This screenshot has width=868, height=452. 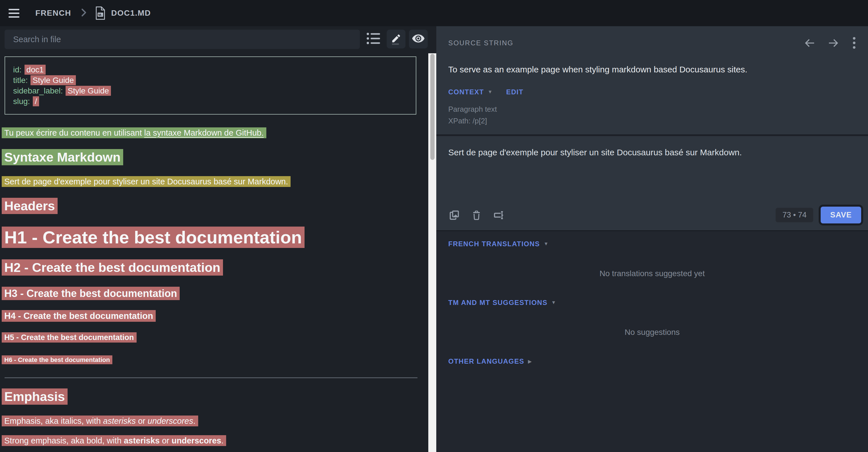 What do you see at coordinates (658, 302) in the screenshot?
I see `tm-mt-suggestions-toggle: TM AND MT SUGGESTIONS ▼` at bounding box center [658, 302].